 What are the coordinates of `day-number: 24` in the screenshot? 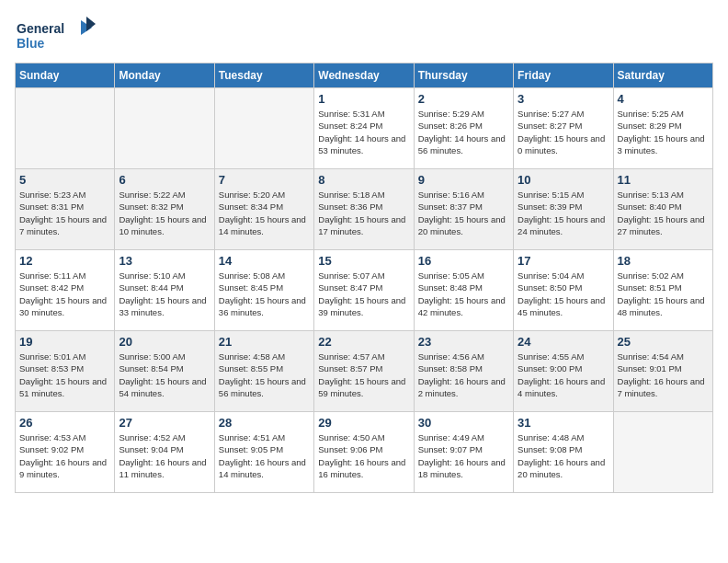 It's located at (563, 342).